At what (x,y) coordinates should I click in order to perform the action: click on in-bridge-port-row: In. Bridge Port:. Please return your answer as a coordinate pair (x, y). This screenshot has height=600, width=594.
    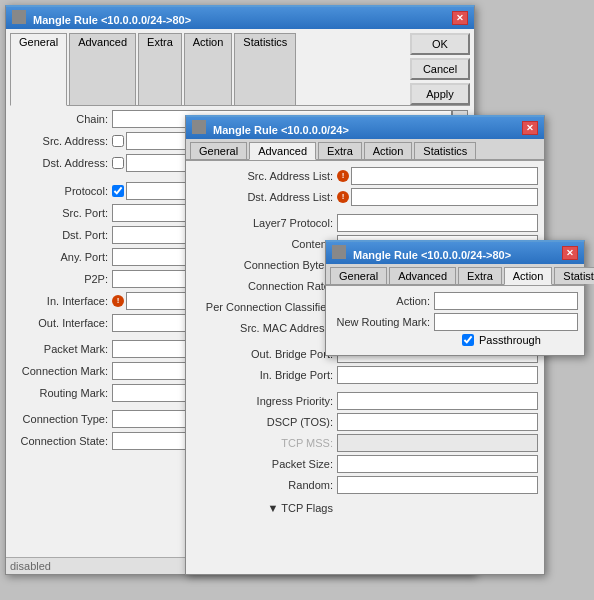
    Looking at the image, I should click on (365, 375).